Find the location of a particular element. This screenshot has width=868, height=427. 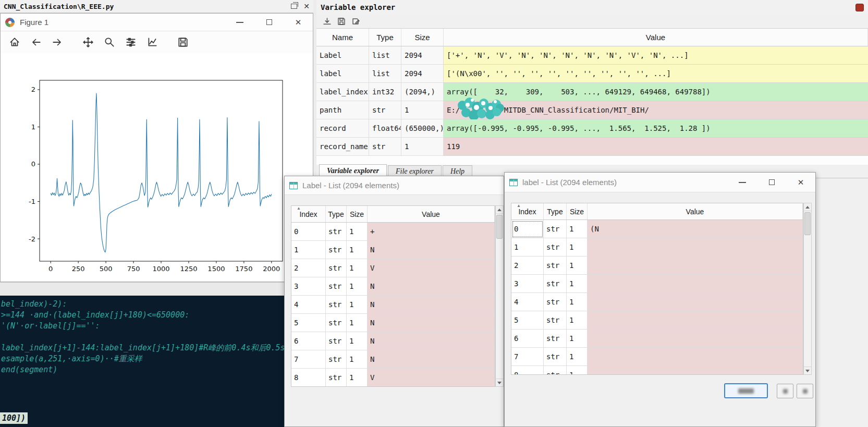

pane-options-icon is located at coordinates (860, 7).